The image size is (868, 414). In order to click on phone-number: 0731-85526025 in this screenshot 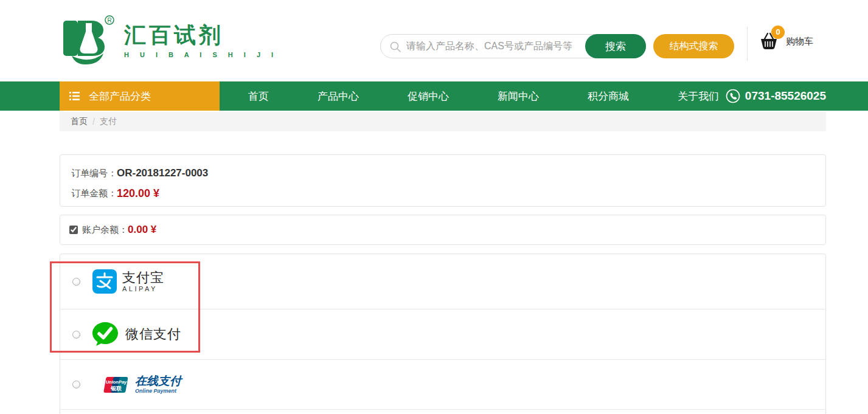, I will do `click(786, 96)`.